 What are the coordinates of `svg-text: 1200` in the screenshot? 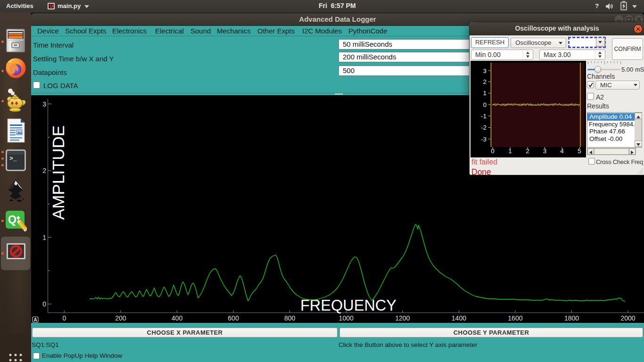 It's located at (403, 318).